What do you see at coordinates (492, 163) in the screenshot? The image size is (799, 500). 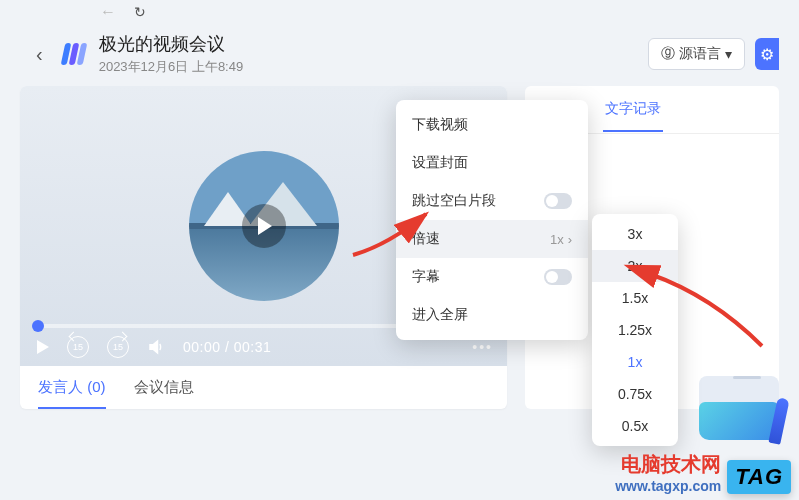 I see `menu-set-cover: 设置封面` at bounding box center [492, 163].